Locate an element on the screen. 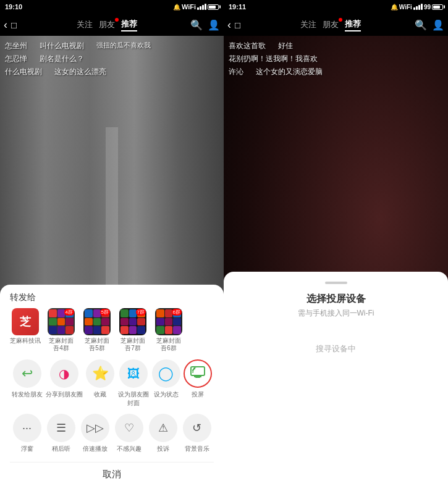  contact-item: 5群 芝麻封面吾5群 is located at coordinates (97, 330).